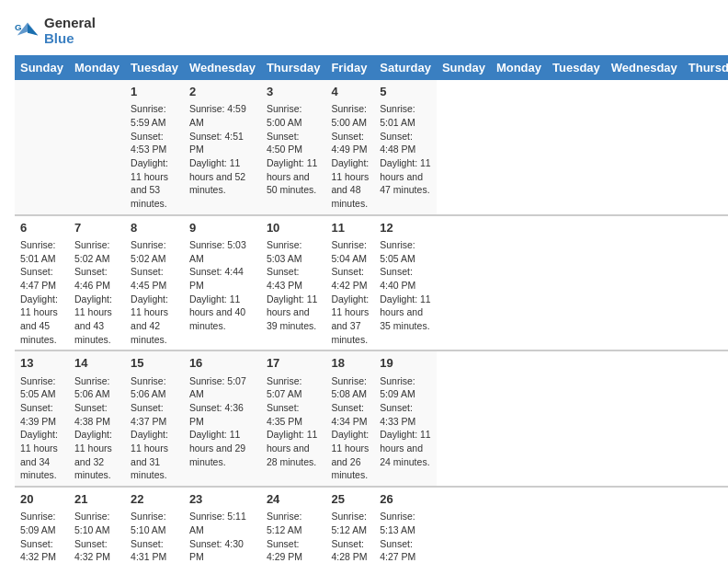 The height and width of the screenshot is (563, 728). What do you see at coordinates (222, 92) in the screenshot?
I see `day-number: 2` at bounding box center [222, 92].